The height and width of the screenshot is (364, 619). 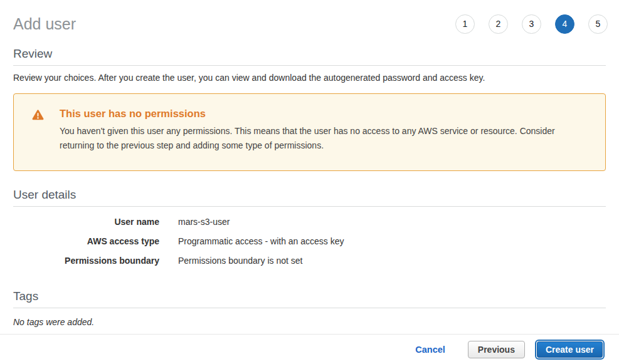 I want to click on warning-triangle-icon, so click(x=46, y=139).